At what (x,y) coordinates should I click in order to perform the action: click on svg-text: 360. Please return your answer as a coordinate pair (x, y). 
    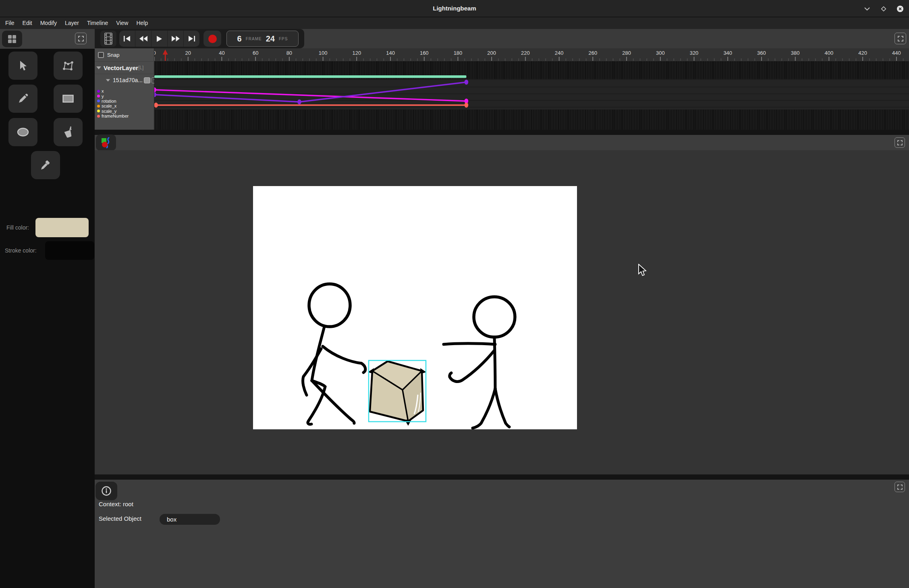
    Looking at the image, I should click on (762, 53).